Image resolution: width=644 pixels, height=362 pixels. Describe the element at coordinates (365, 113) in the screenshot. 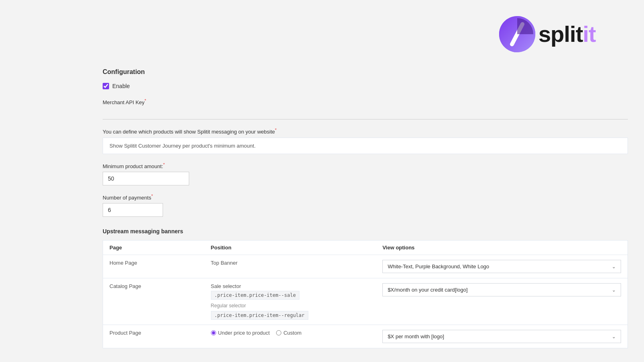

I see `merchant-api-key-input` at that location.